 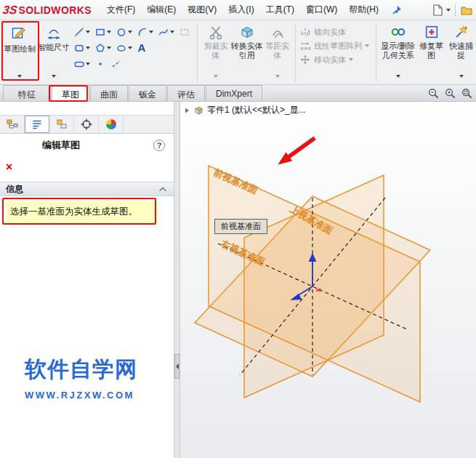 I want to click on configurationmanager-tab, so click(x=62, y=124).